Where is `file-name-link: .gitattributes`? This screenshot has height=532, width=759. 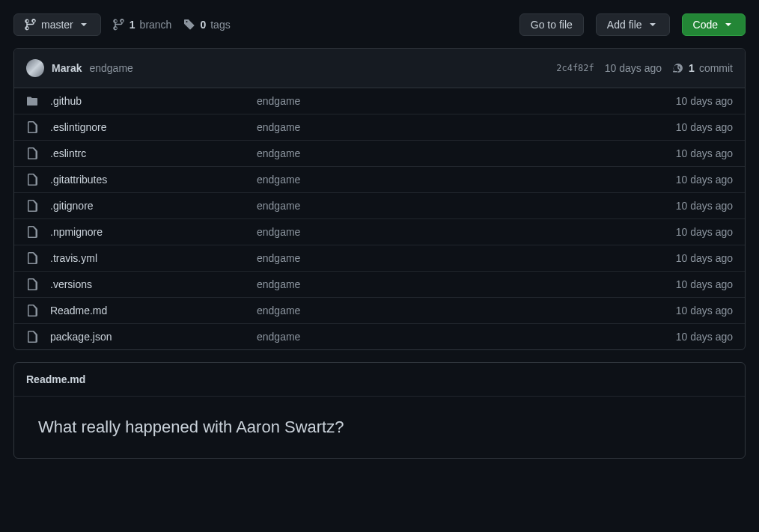
file-name-link: .gitattributes is located at coordinates (147, 180).